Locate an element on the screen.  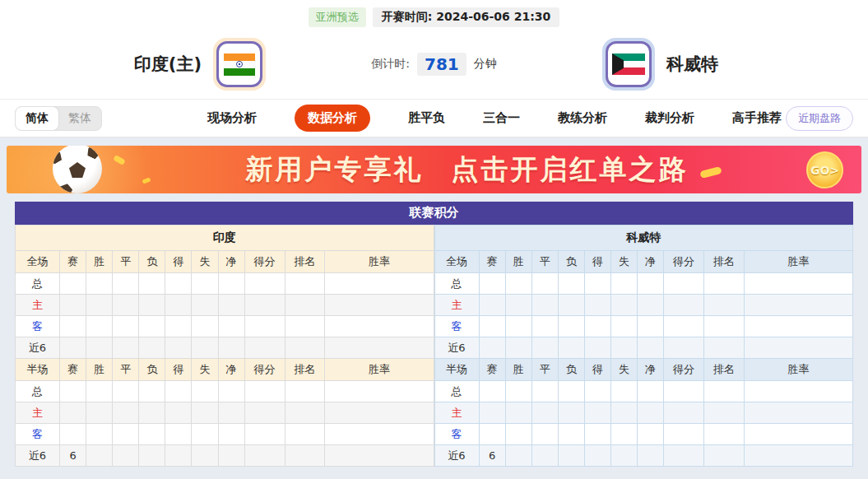
nav-tab-2: 数据分析 is located at coordinates (332, 119).